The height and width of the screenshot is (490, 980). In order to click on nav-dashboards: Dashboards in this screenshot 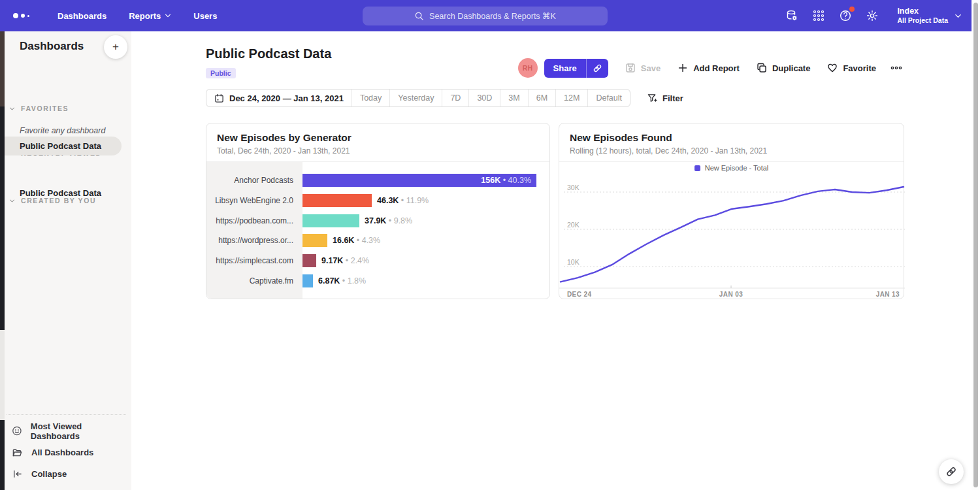, I will do `click(82, 16)`.